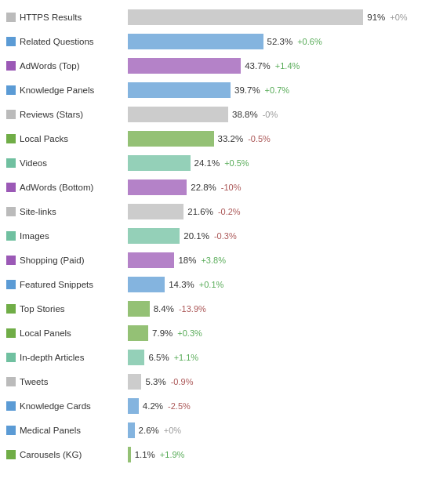 The width and height of the screenshot is (425, 504). What do you see at coordinates (212, 66) in the screenshot?
I see `table-row: AdWords (Top)43.7%+1.4%` at bounding box center [212, 66].